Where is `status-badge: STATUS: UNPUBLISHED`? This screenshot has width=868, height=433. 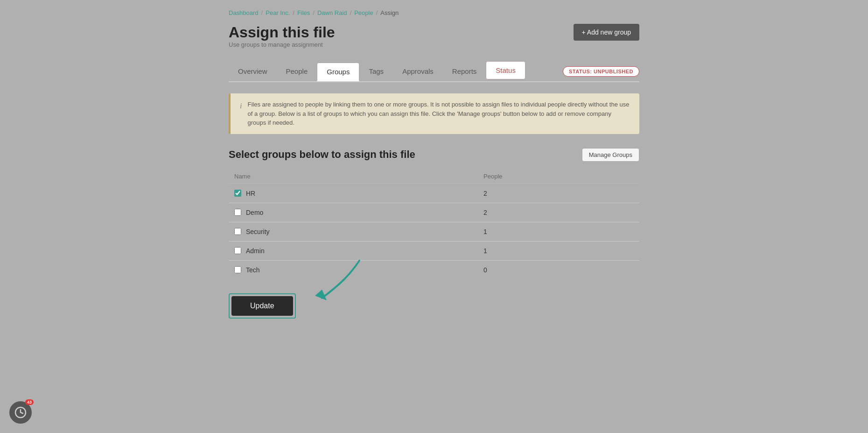
status-badge: STATUS: UNPUBLISHED is located at coordinates (601, 71).